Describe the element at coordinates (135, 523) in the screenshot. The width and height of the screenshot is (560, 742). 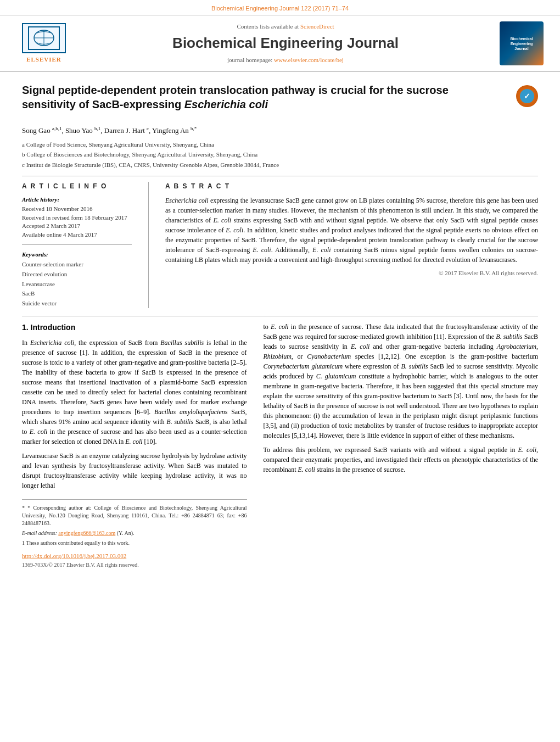
I see `footnote-section: * * Corresponding author at: College of …` at that location.